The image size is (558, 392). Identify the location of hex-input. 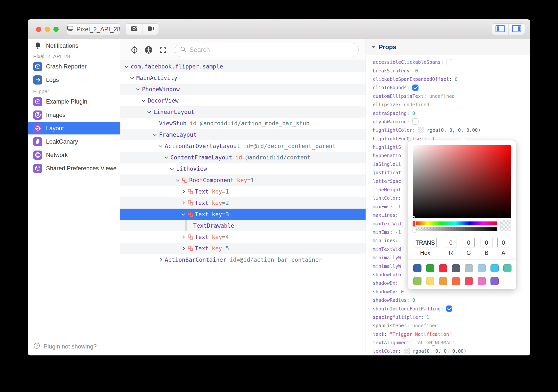
(425, 243).